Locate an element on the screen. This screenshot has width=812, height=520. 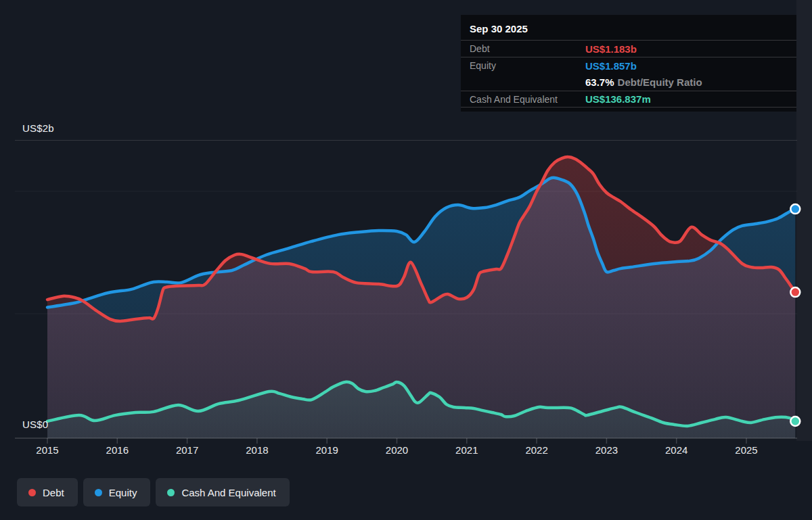
x-axis-year-label: 2018 is located at coordinates (257, 450).